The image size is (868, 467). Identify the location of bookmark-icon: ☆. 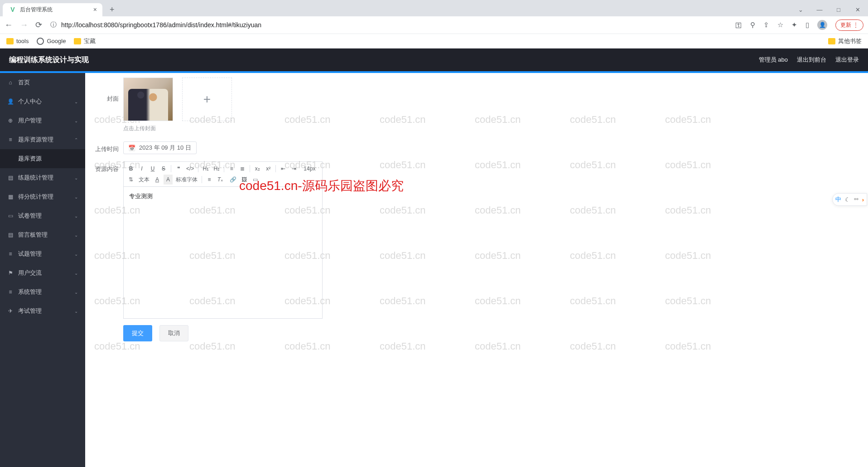
(780, 25).